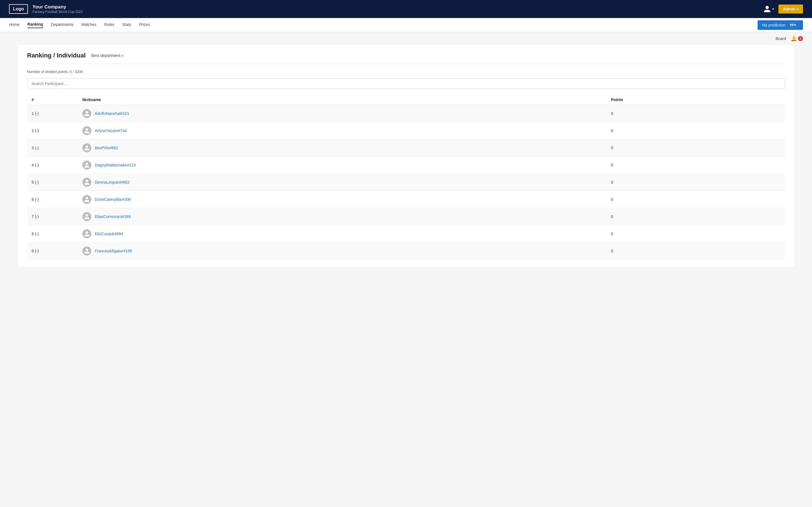 The image size is (812, 507). I want to click on nickname-link: DennaLeopard#662, so click(112, 182).